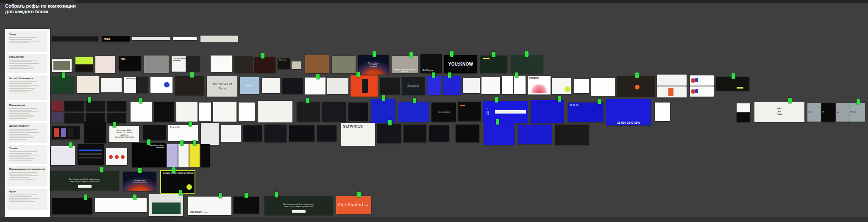  What do you see at coordinates (85, 180) in the screenshot?
I see `thumbnail-banner-terminal: Get the terminal that makes every user o…` at bounding box center [85, 180].